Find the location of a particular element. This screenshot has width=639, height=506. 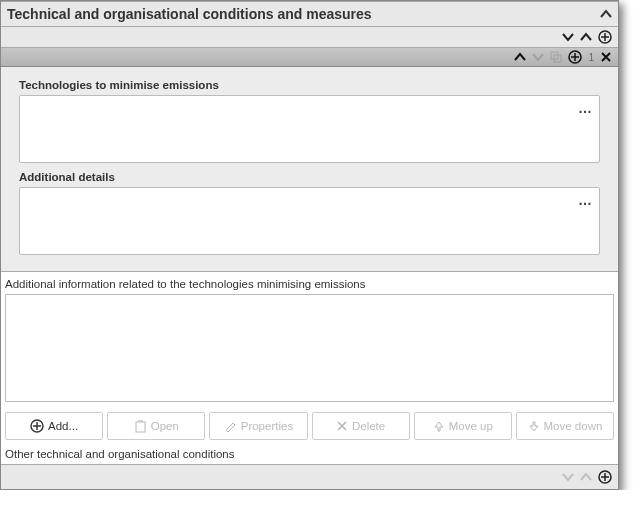

delete-button: Delete is located at coordinates (361, 426).